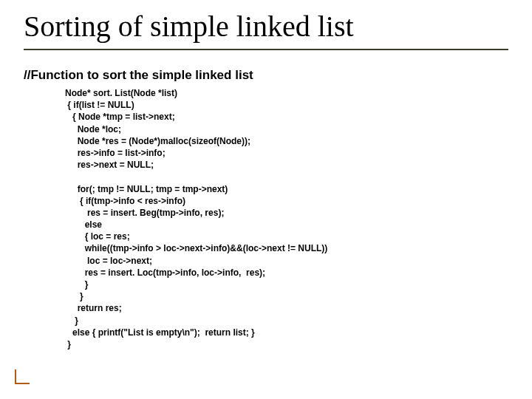 The width and height of the screenshot is (532, 399). Describe the element at coordinates (22, 377) in the screenshot. I see `corner-ornament` at that location.